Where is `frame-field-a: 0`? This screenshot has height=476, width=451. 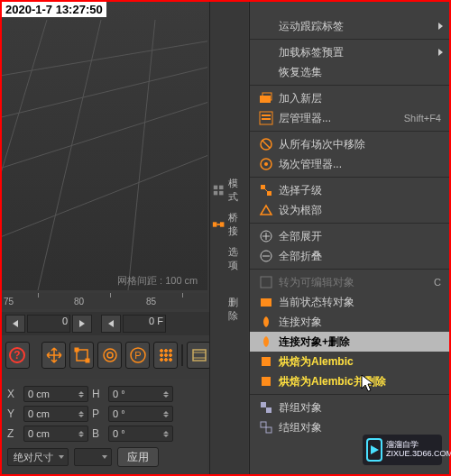 frame-field-a: 0 is located at coordinates (49, 324).